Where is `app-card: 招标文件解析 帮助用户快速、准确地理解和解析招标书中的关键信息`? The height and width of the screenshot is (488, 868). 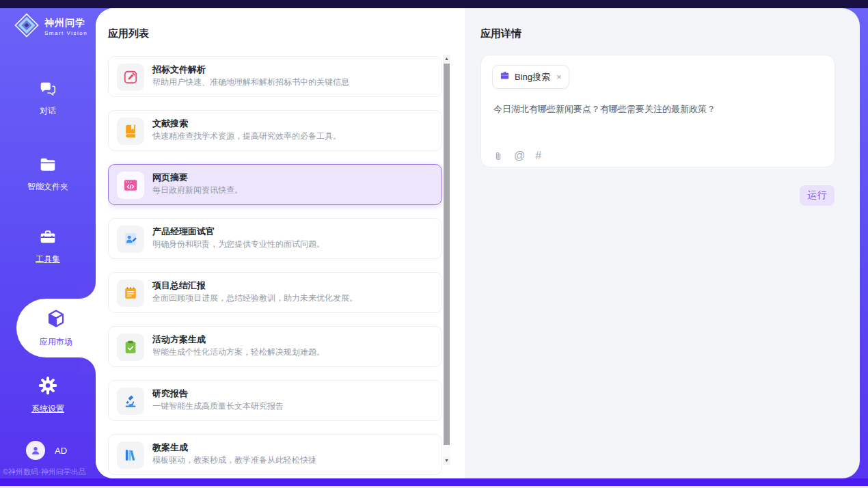 app-card: 招标文件解析 帮助用户快速、准确地理解和解析招标书中的关键信息 is located at coordinates (275, 77).